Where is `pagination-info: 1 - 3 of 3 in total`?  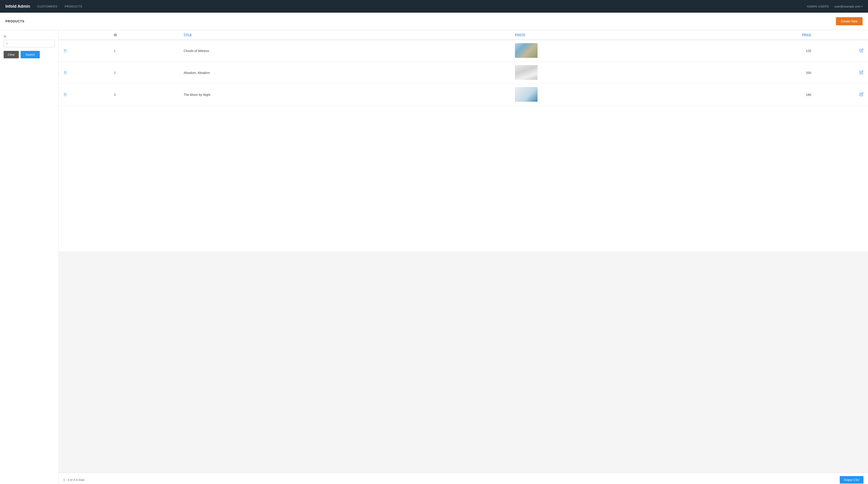 pagination-info: 1 - 3 of 3 in total is located at coordinates (74, 480).